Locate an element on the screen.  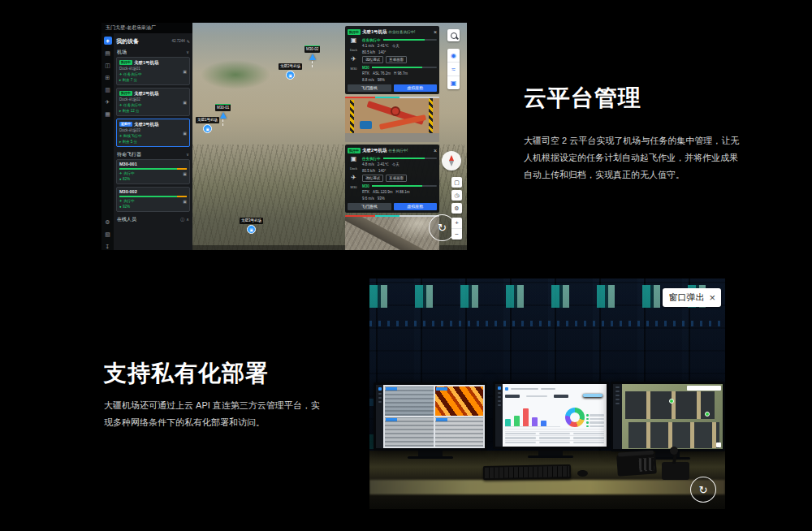
fullscreen-button: ▢ is located at coordinates (456, 182).